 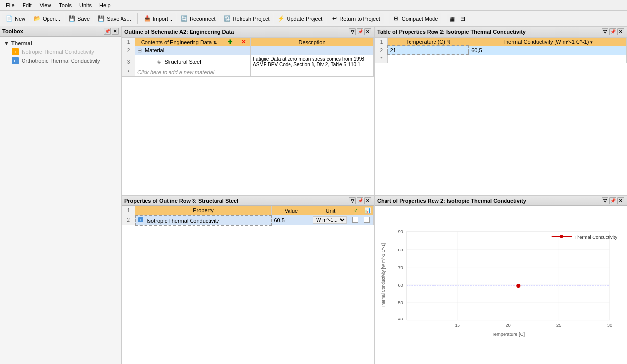 I want to click on save-button: 💾 Save, so click(x=79, y=19).